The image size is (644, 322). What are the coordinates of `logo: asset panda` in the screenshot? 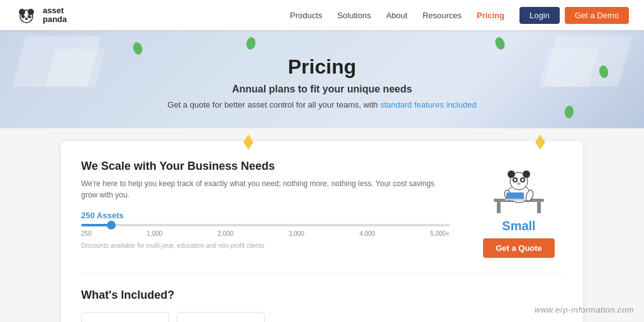 It's located at (41, 15).